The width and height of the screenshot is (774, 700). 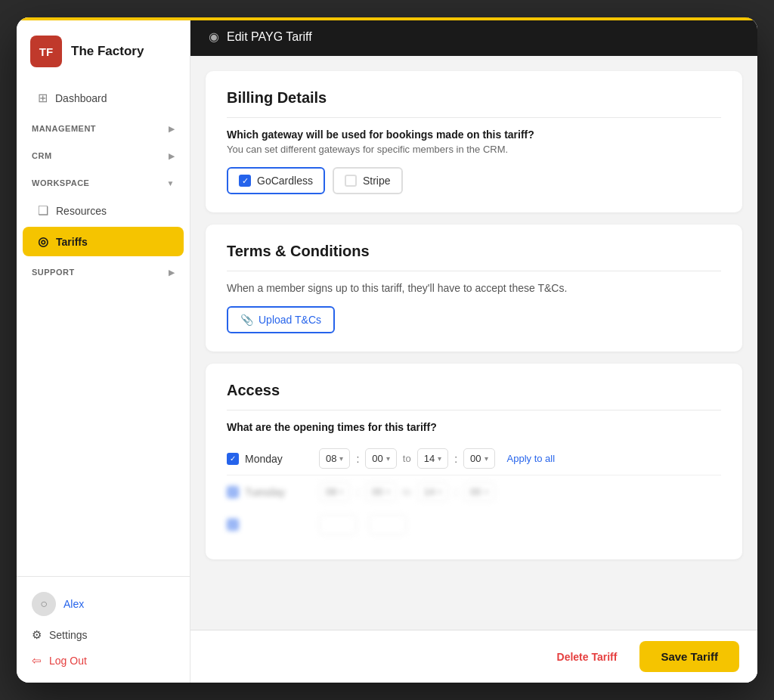 I want to click on monday-start-min: 00 ▾, so click(x=381, y=458).